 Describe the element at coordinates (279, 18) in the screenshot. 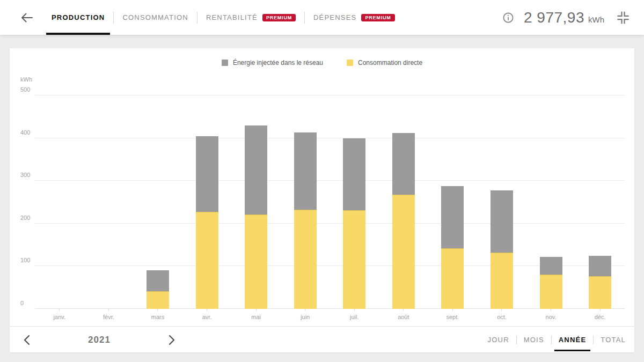

I see `premium-badge: PREMIUM` at that location.